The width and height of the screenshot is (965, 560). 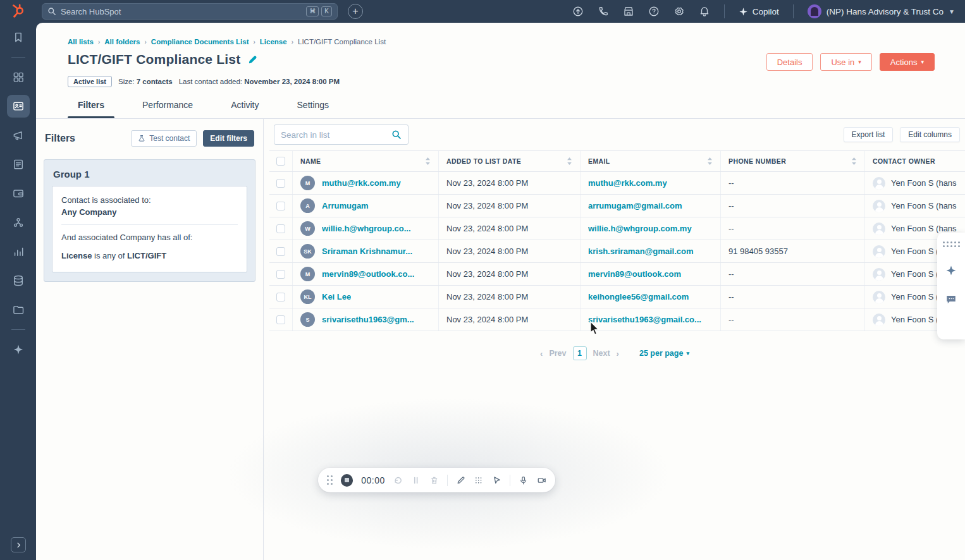 What do you see at coordinates (617, 252) in the screenshot?
I see `table-row: SKSriraman Krishnamur... Nov 23, 2024 8:…` at bounding box center [617, 252].